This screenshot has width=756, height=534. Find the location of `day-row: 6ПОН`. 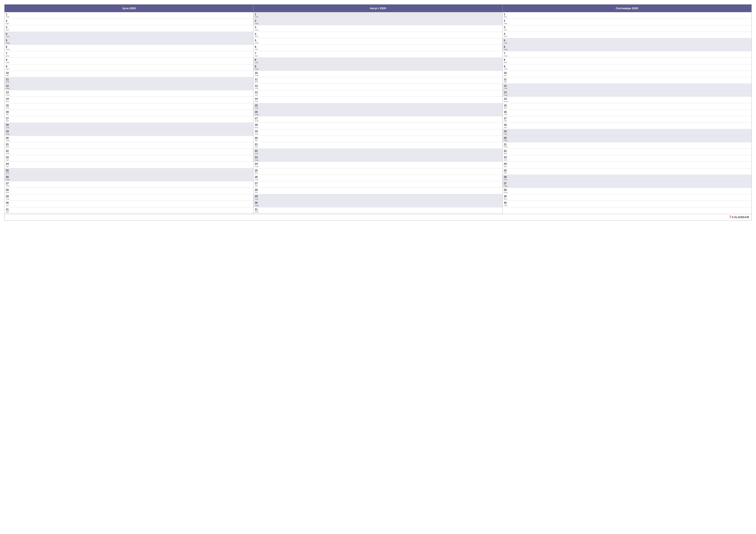

day-row: 6ПОН is located at coordinates (129, 48).